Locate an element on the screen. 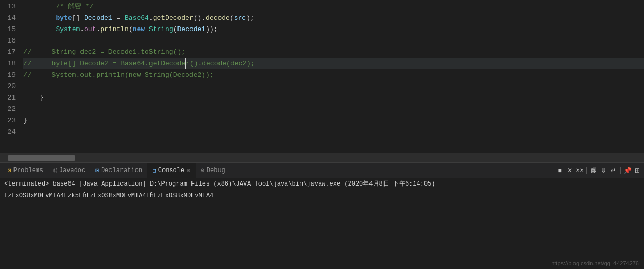 The height and width of the screenshot is (269, 644). tab-console-label: Console is located at coordinates (171, 171).